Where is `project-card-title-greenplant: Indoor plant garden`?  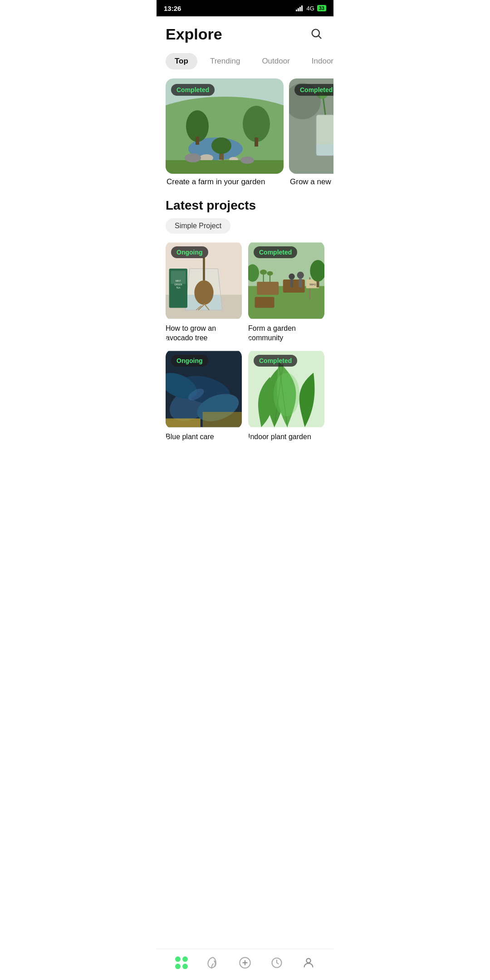
project-card-title-greenplant: Indoor plant garden is located at coordinates (286, 437).